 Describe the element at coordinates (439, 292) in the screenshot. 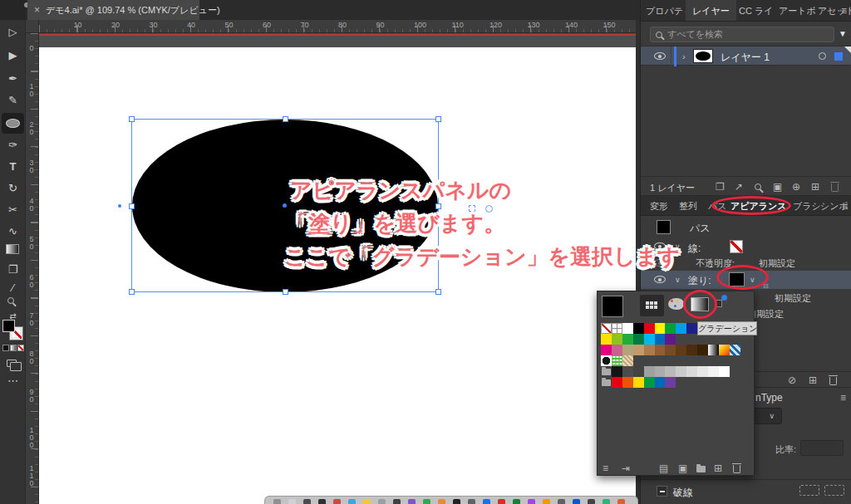

I see `handle-bottom-right` at that location.